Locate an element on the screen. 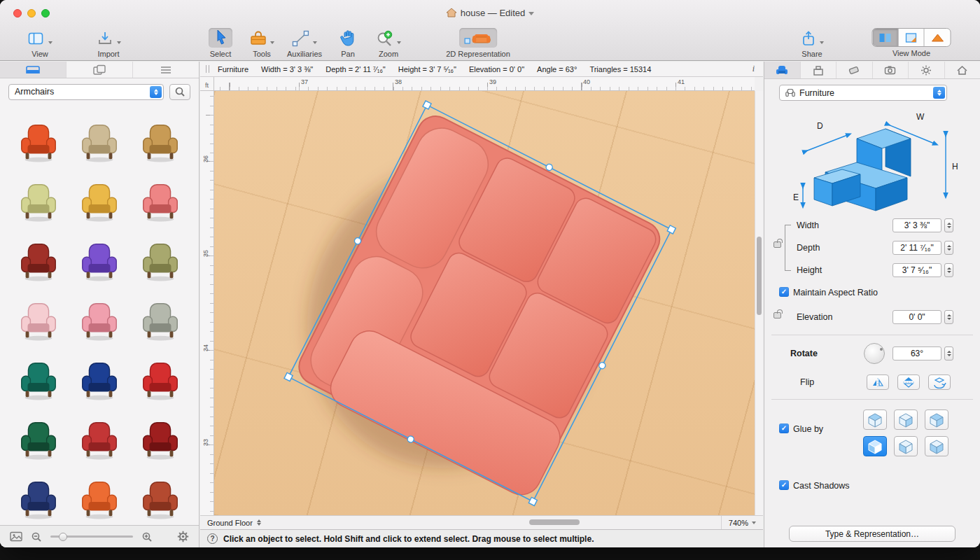 The width and height of the screenshot is (980, 560). flip-vertical-button is located at coordinates (909, 382).